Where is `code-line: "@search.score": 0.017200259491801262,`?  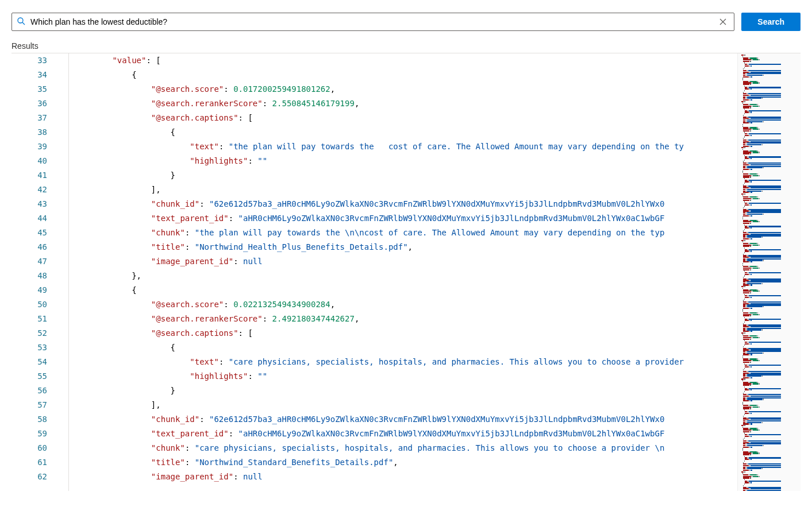
code-line: "@search.score": 0.017200259491801262, is located at coordinates (402, 90).